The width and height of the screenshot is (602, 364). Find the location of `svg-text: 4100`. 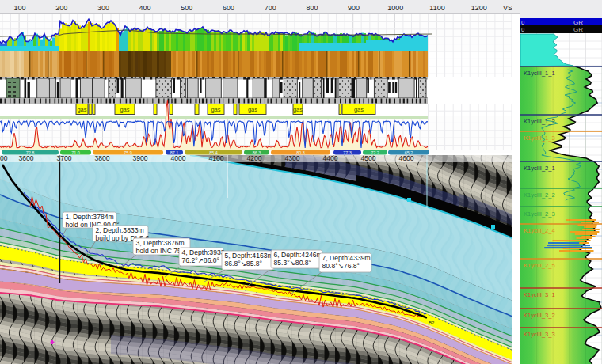

svg-text: 4100 is located at coordinates (217, 158).